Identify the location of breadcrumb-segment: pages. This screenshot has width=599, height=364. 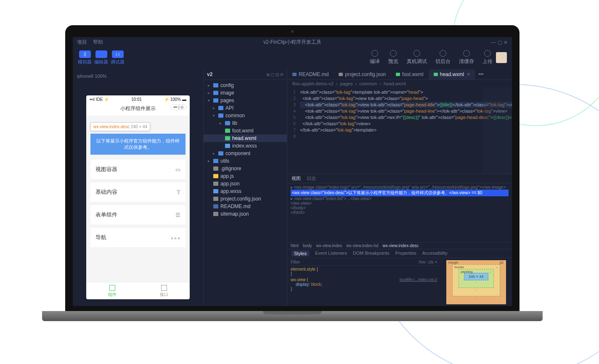
(347, 84).